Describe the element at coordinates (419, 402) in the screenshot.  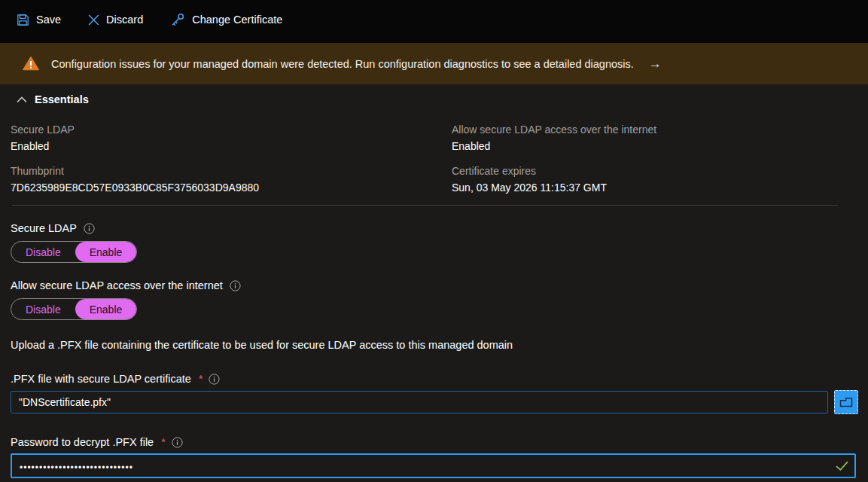
I see `pfx-file-input` at that location.